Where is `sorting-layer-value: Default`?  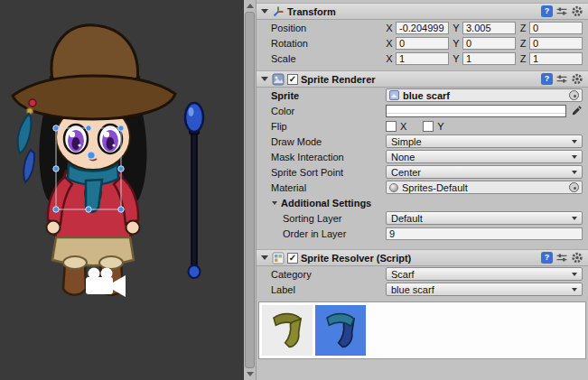
sorting-layer-value: Default is located at coordinates (406, 218).